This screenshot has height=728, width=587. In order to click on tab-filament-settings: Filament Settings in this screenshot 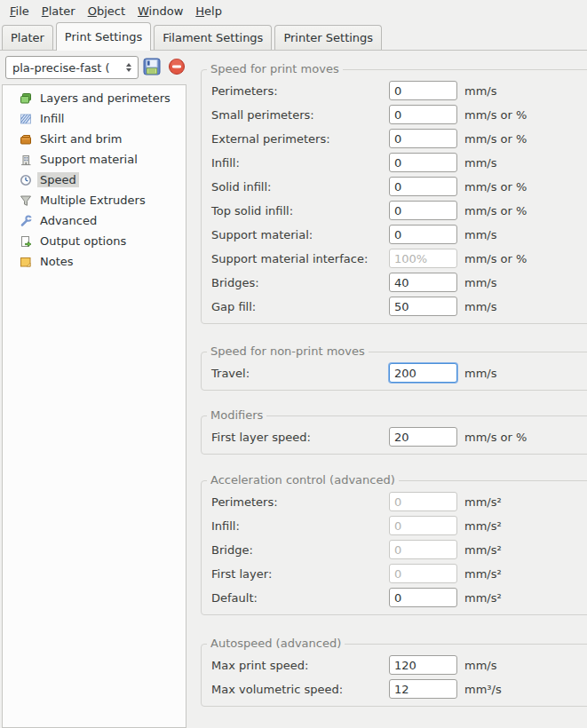, I will do `click(213, 37)`.